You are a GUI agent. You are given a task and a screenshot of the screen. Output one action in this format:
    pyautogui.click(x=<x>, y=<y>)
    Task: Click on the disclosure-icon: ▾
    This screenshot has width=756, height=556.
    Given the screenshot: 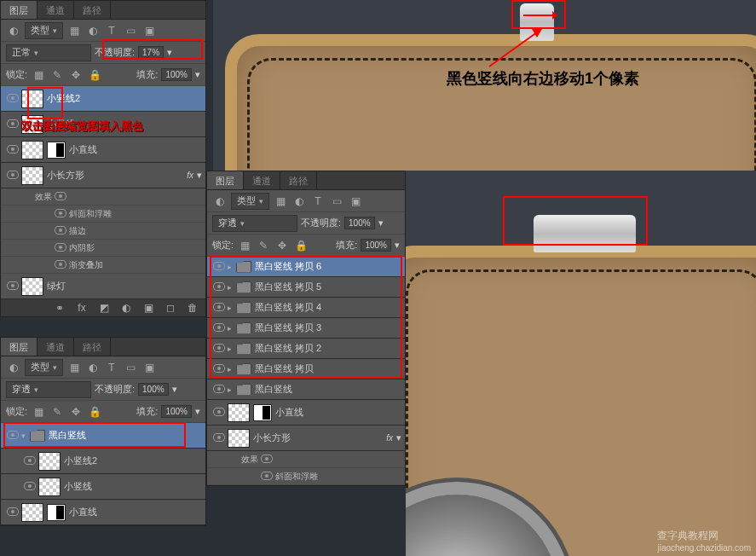 What is the action you would take?
    pyautogui.click(x=26, y=436)
    